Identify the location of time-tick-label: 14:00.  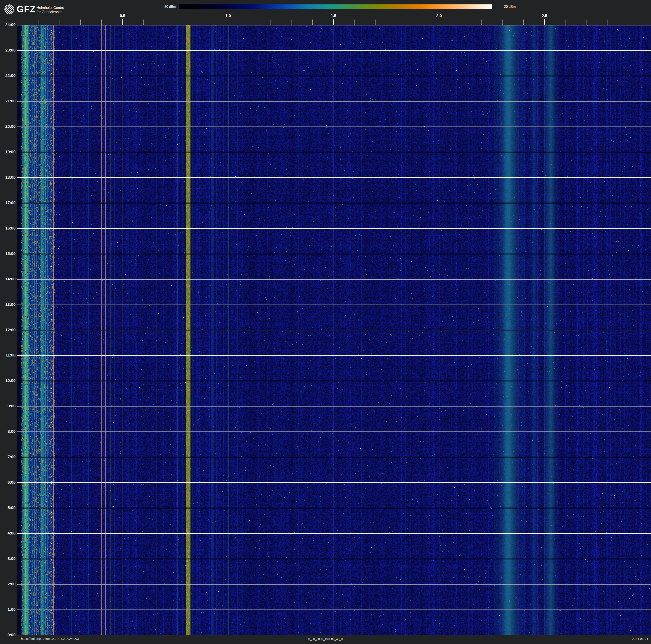
(8, 279).